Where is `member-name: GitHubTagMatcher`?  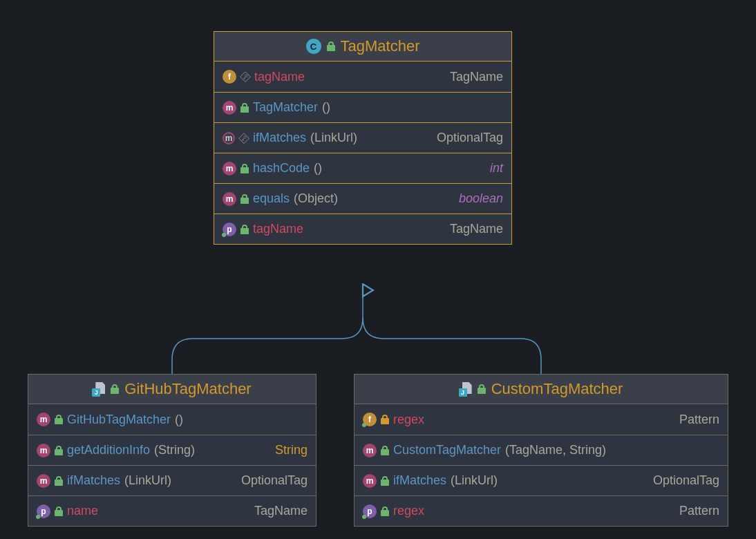
member-name: GitHubTagMatcher is located at coordinates (119, 420).